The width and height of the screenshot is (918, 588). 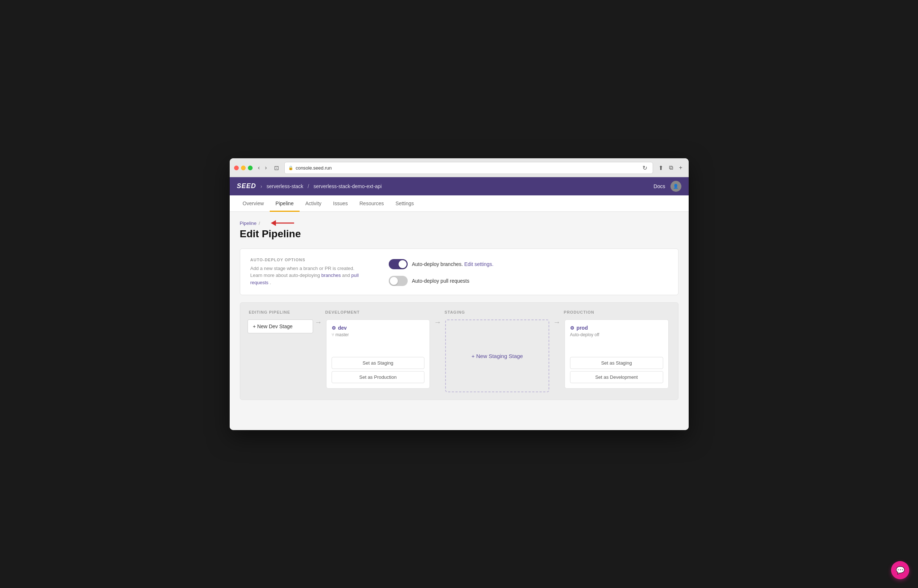 I want to click on branches-link: branches, so click(x=331, y=275).